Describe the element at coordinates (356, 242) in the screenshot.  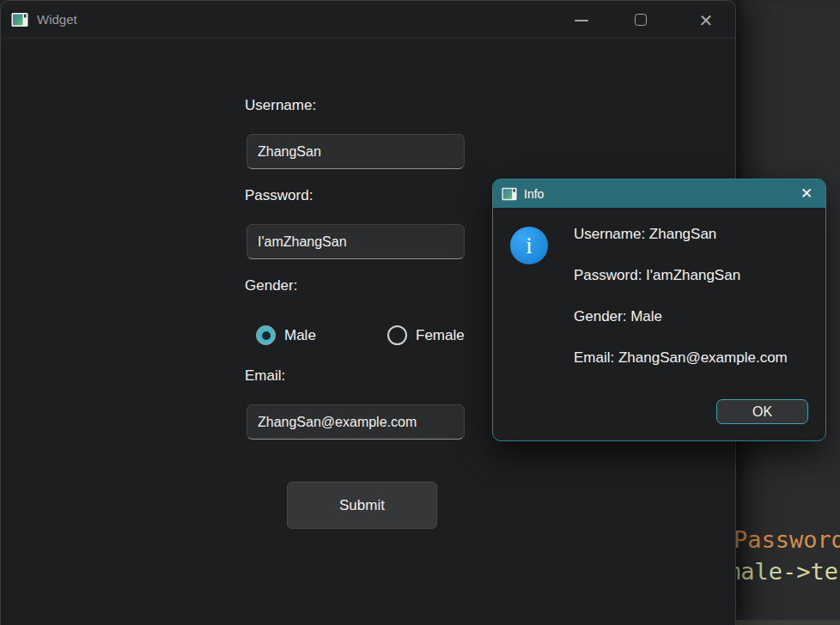
I see `password-input` at that location.